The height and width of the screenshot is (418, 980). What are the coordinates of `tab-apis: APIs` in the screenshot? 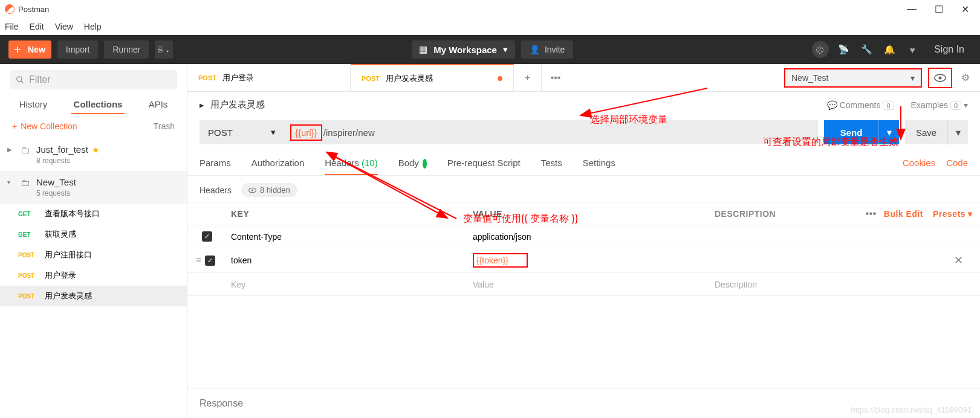 It's located at (158, 105).